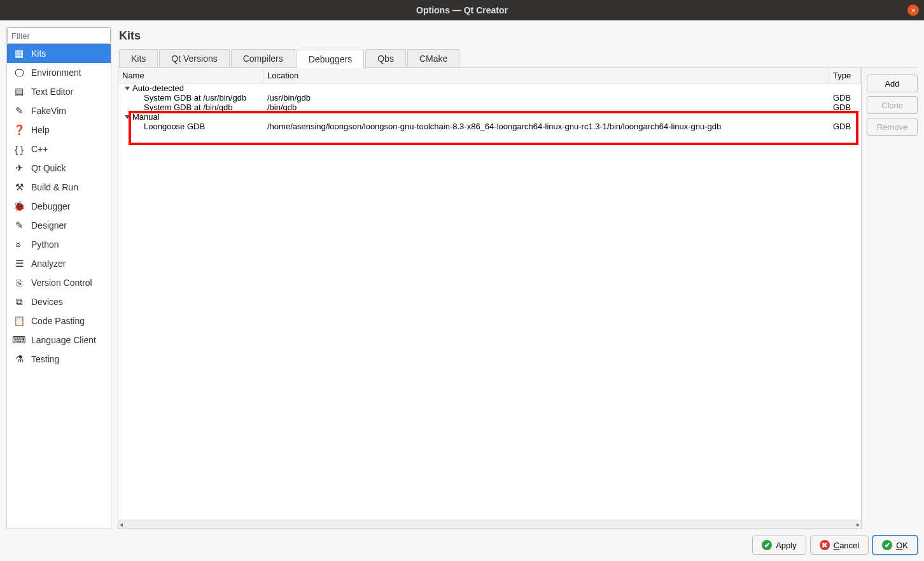 Image resolution: width=924 pixels, height=561 pixels. Describe the element at coordinates (191, 75) in the screenshot. I see `column-name: Name` at that location.